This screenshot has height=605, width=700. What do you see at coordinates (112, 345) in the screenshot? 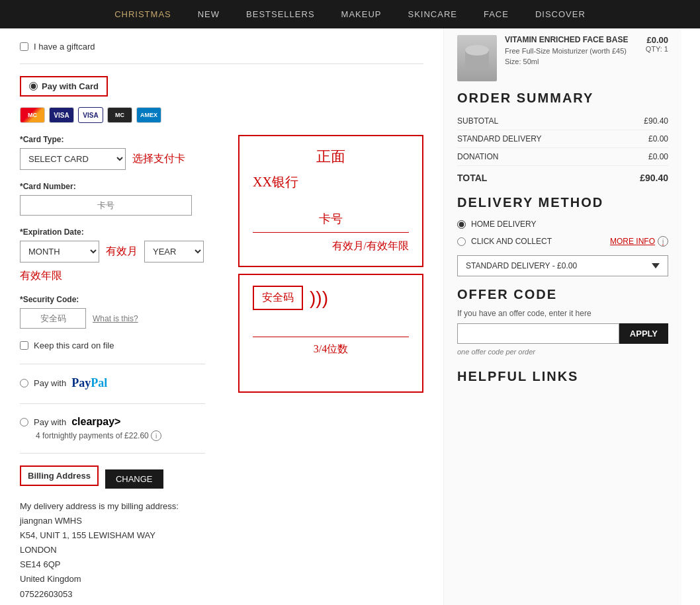
I see `keep-on-file-row: Keep this card on file` at bounding box center [112, 345].